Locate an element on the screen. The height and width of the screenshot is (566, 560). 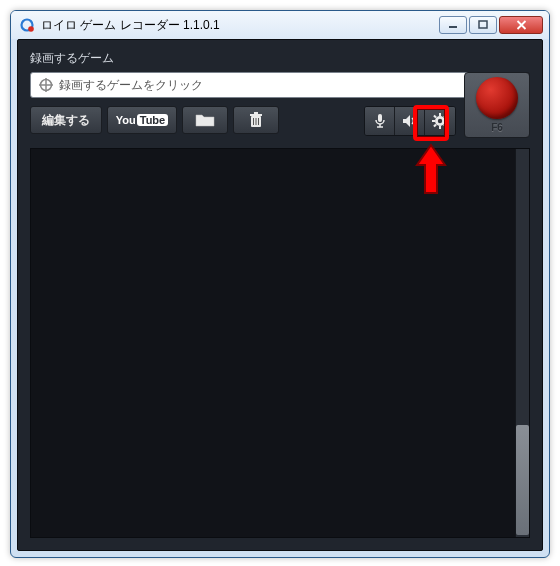
title-bar: ロイロ ゲーム レコーダー 1.1.0.1 is located at coordinates (280, 25).